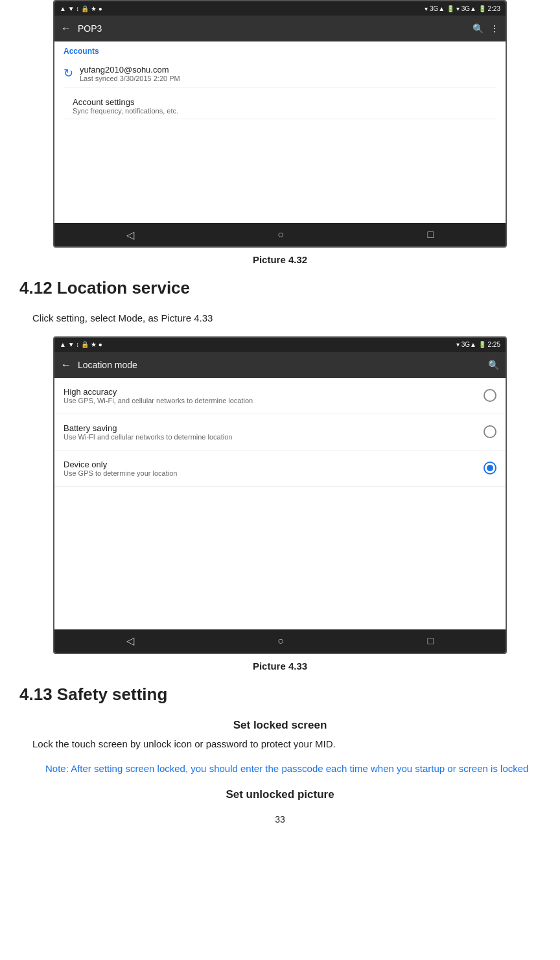 This screenshot has width=560, height=960. I want to click on account-synced: Last synced 3/30/2015 2:20 PM, so click(130, 78).